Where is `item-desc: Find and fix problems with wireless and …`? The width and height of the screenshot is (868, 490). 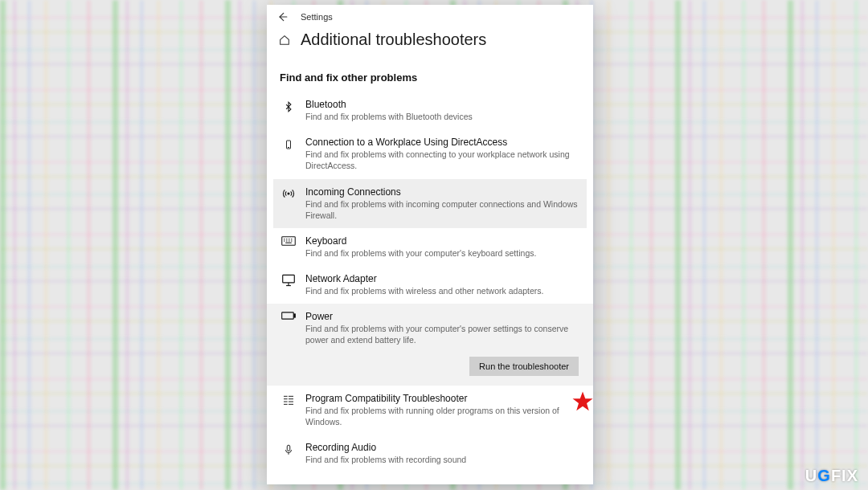 item-desc: Find and fix problems with wireless and … is located at coordinates (442, 291).